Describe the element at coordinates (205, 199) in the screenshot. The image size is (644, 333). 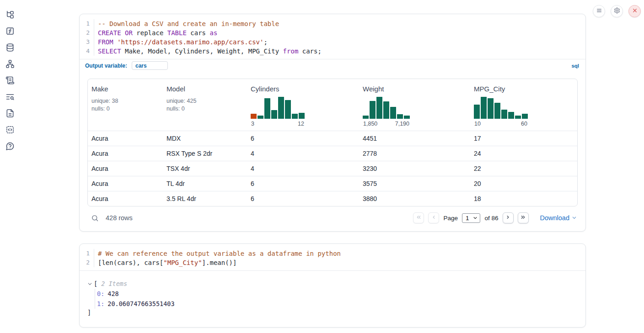
I see `table-cell: 3.5 RL 4dr` at that location.